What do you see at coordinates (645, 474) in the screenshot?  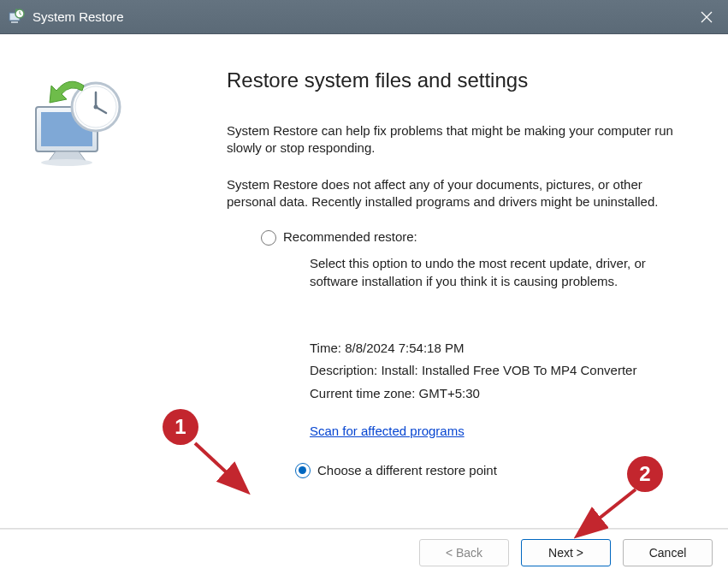 I see `annotation-badge-2: 2` at bounding box center [645, 474].